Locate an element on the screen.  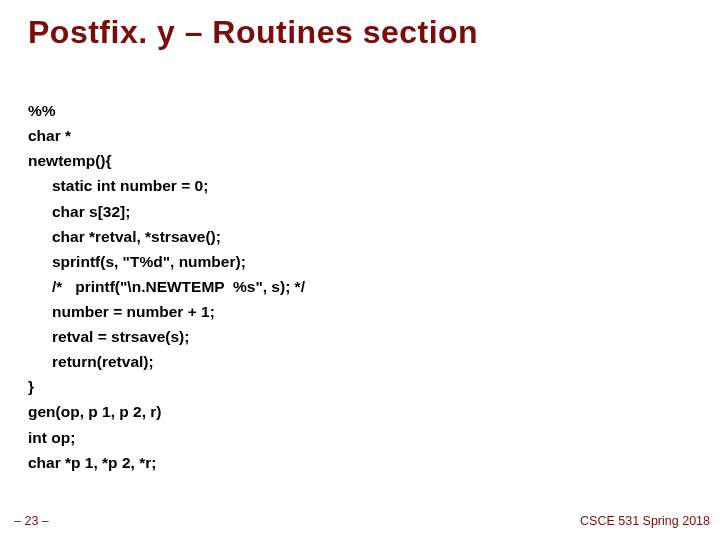
code-line: } is located at coordinates (31, 386).